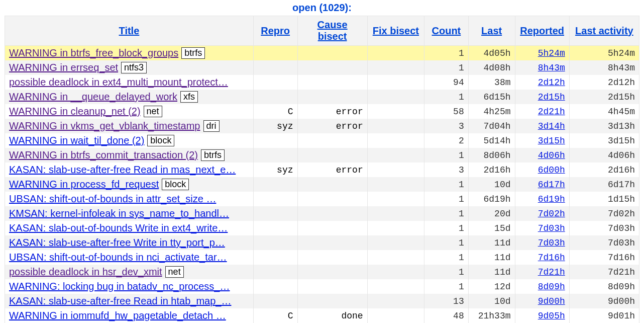 The height and width of the screenshot is (323, 644). Describe the element at coordinates (552, 214) in the screenshot. I see `reported-link: 7d02h` at that location.